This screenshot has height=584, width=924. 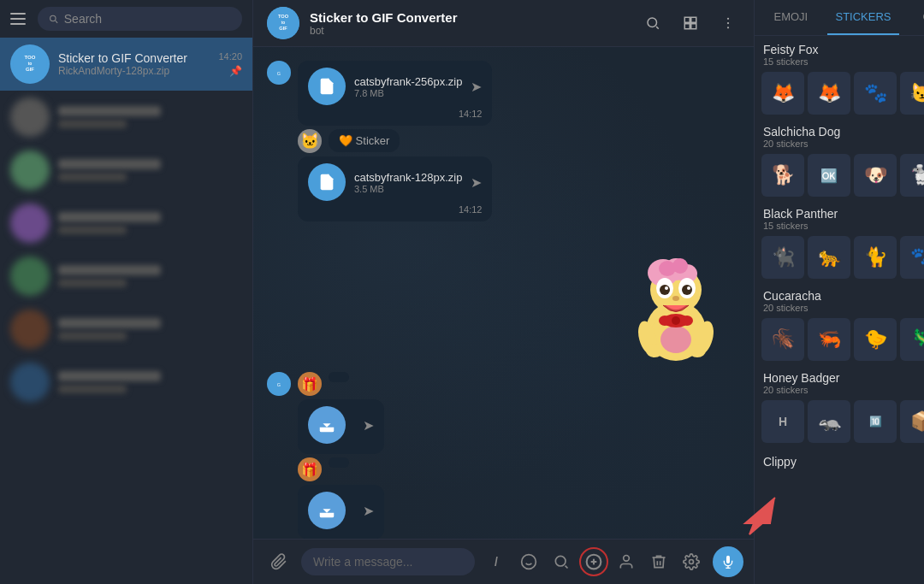 What do you see at coordinates (31, 57) in the screenshot?
I see `svg-text: TOO` at bounding box center [31, 57].